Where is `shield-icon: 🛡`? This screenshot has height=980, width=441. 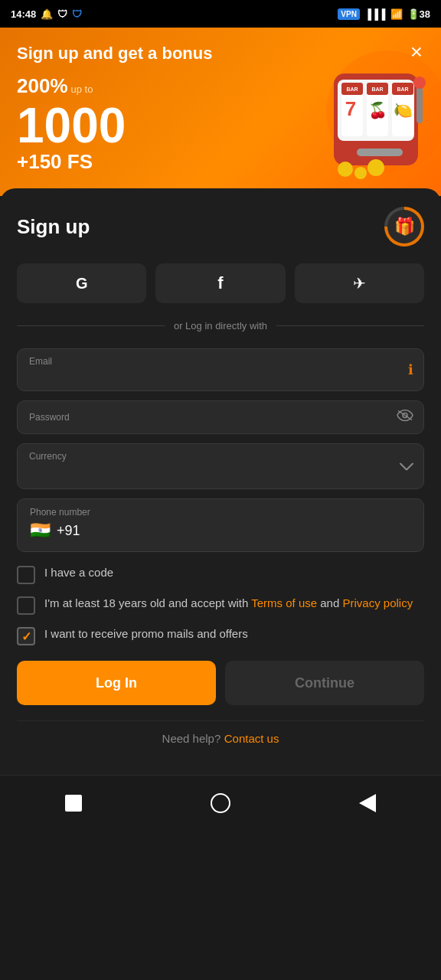 shield-icon: 🛡 is located at coordinates (63, 14).